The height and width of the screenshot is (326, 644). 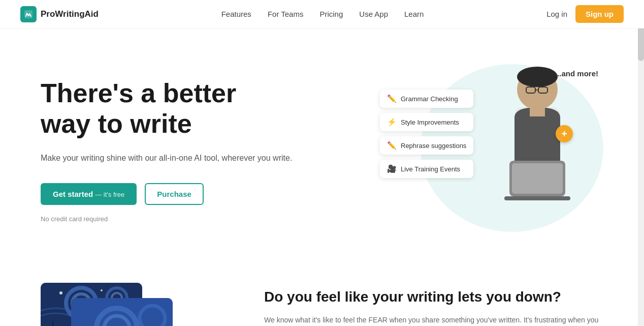 What do you see at coordinates (323, 14) in the screenshot?
I see `navbar-links: Features For Teams Pricing Use App Learn` at bounding box center [323, 14].